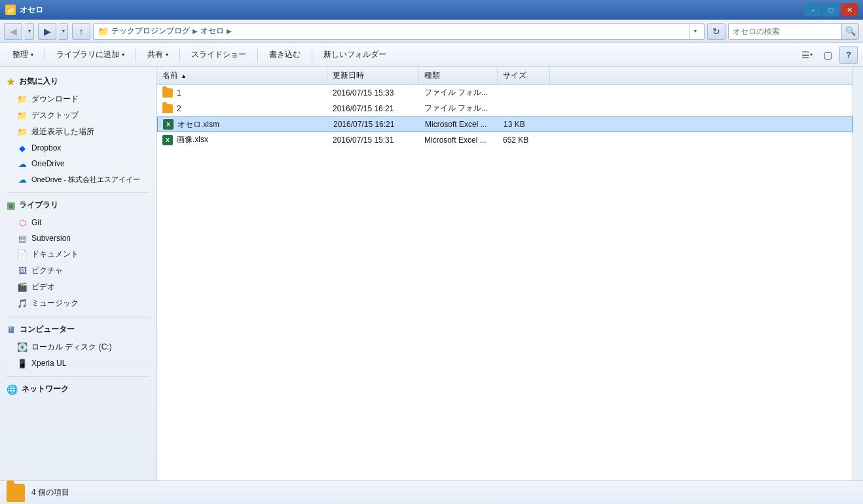 The image size is (863, 504). I want to click on sidebar: ★ お気に入り 📁 ダウンロード 📁 デスクトップ 📁 最近表示した場所 ◆, so click(79, 274).